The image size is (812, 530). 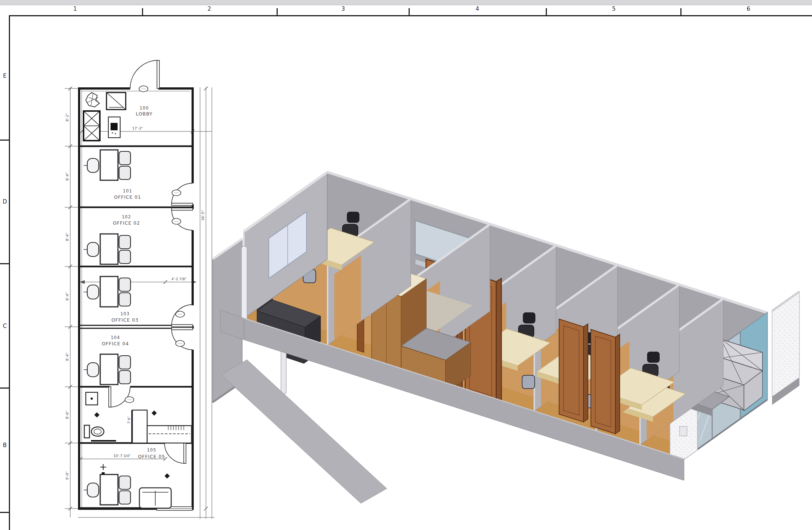 What do you see at coordinates (67, 476) in the screenshot?
I see `dim-left-7: 9'-0"` at bounding box center [67, 476].